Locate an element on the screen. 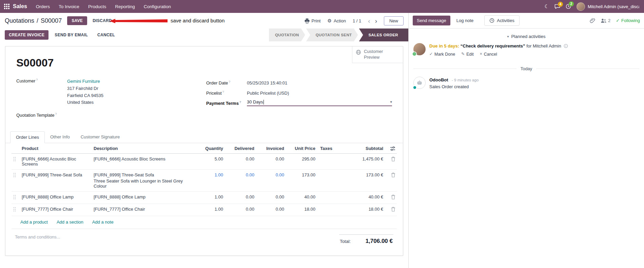 The height and width of the screenshot is (268, 644). log-note-button: Log note is located at coordinates (465, 20).